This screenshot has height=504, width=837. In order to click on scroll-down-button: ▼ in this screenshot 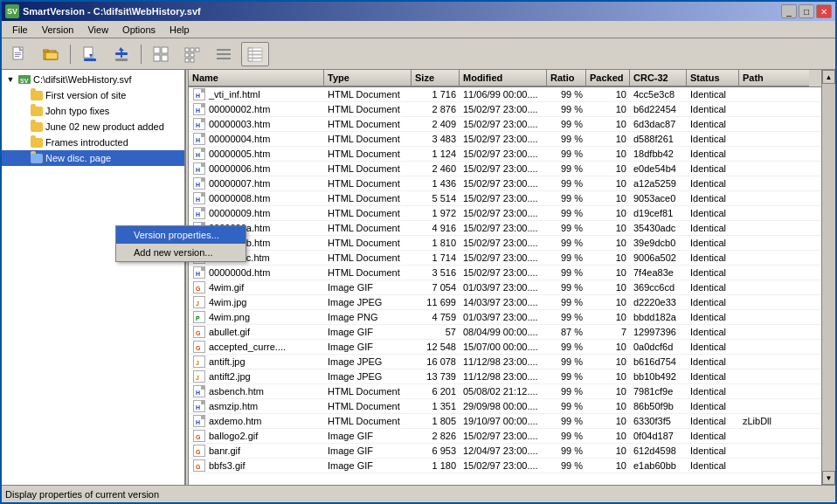, I will do `click(828, 478)`.